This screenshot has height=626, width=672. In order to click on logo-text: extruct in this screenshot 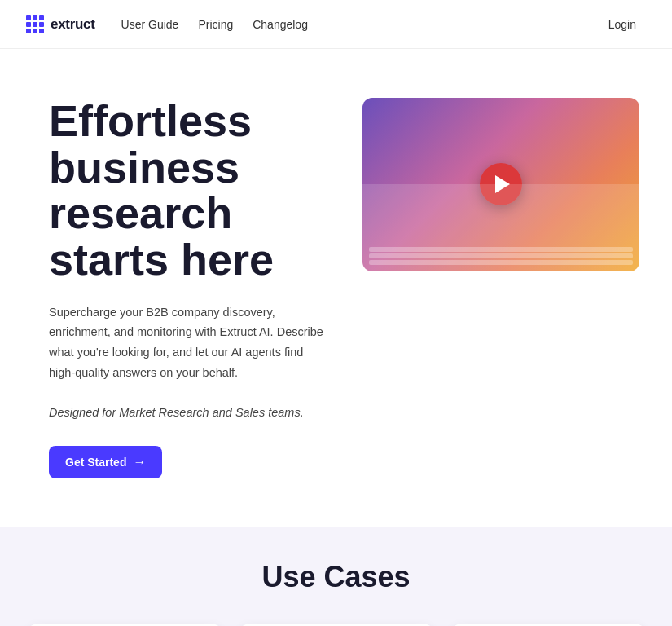, I will do `click(73, 24)`.